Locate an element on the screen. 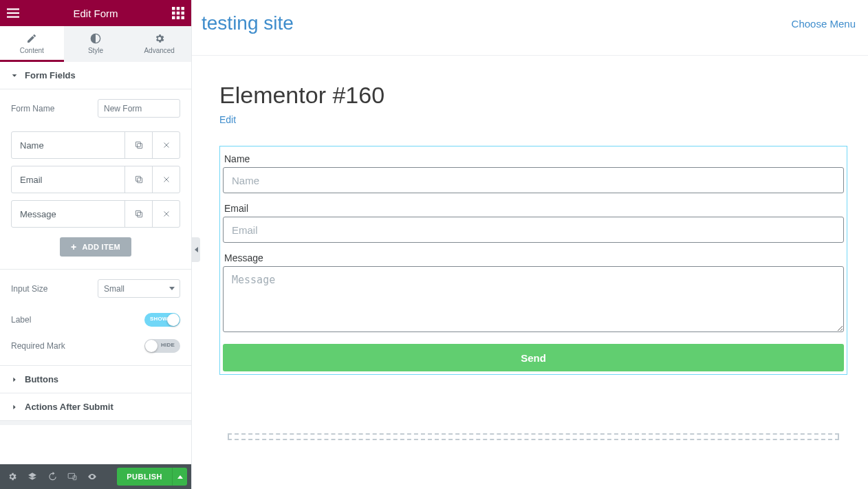  section-actions-after-submit-label: Actions After Submit is located at coordinates (69, 407).